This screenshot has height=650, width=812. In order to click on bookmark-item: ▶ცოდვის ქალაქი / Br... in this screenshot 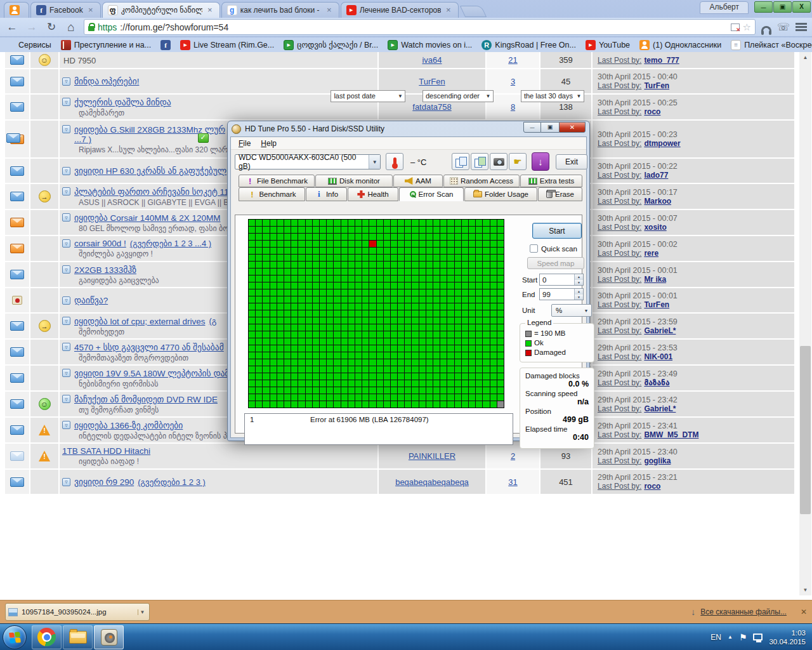, I will do `click(331, 45)`.